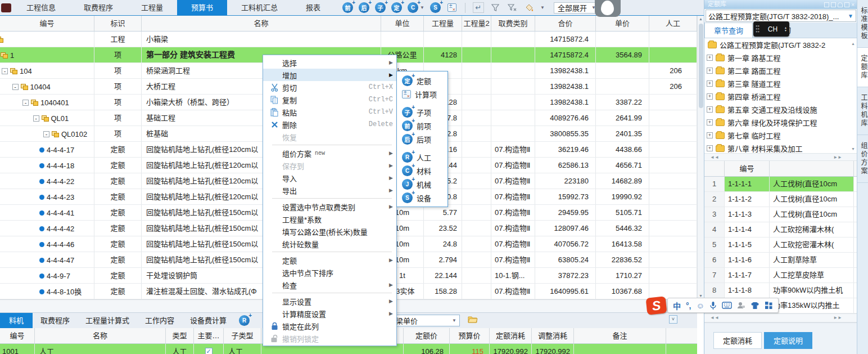 Image resolution: width=868 pixels, height=354 pixels. What do you see at coordinates (329, 285) in the screenshot?
I see `menu-item: 检查▶` at bounding box center [329, 285].